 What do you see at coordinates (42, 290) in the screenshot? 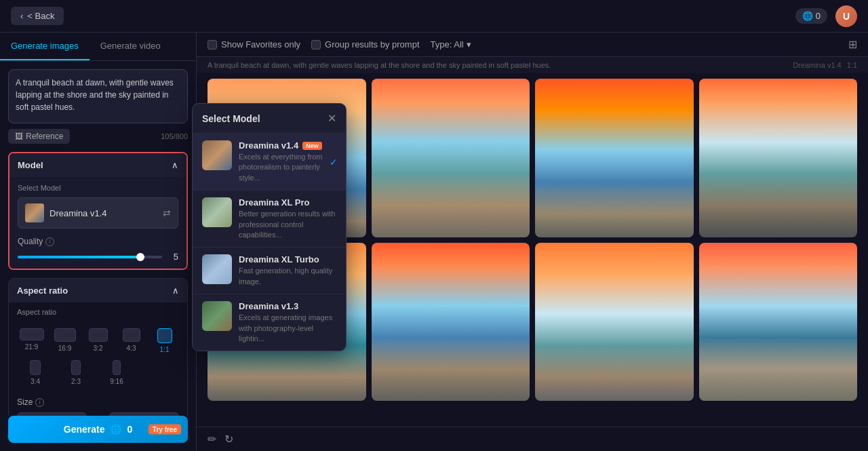
I see `aspect-section-title: Aspect ratio` at bounding box center [42, 290].